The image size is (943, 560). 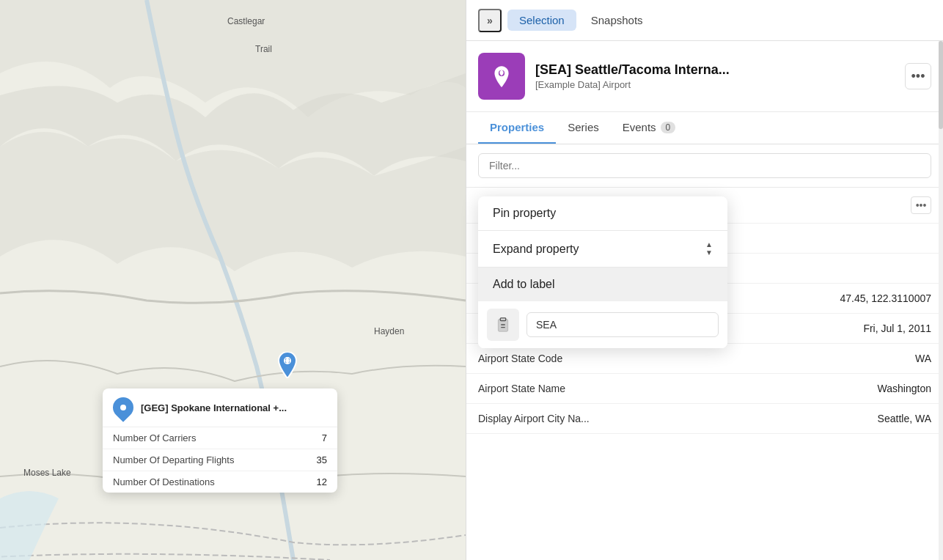 I want to click on prop-label: Airport State Code, so click(x=521, y=358).